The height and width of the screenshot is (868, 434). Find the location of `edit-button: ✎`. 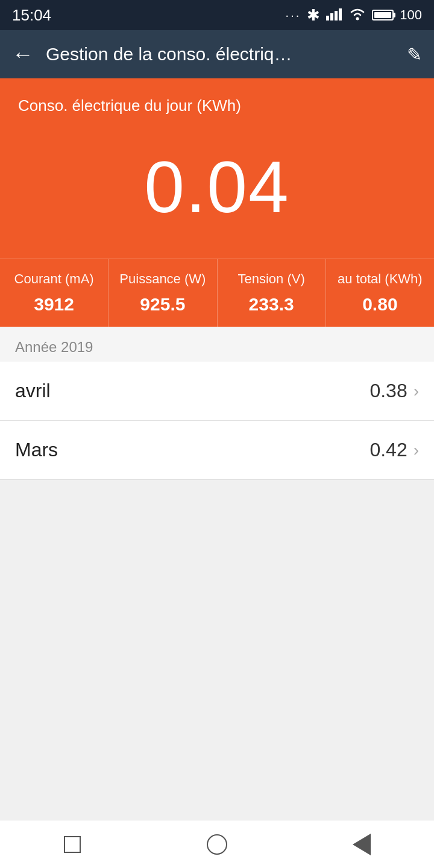

edit-button: ✎ is located at coordinates (415, 54).